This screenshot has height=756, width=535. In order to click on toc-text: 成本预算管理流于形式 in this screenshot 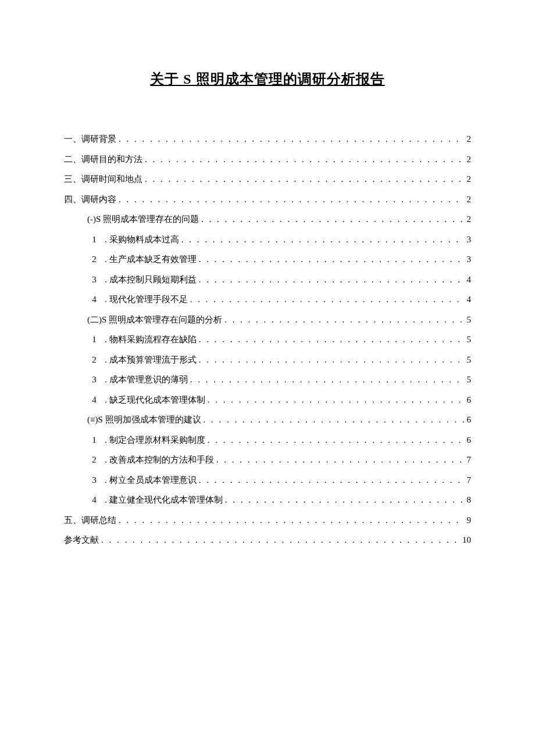, I will do `click(153, 360)`.